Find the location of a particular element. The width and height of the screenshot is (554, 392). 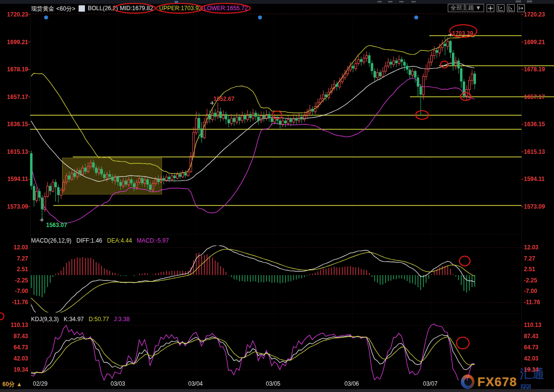

kdj-header: KDJ(9,3,3) K:34.97 D:50.77 J:3.38 is located at coordinates (81, 319).